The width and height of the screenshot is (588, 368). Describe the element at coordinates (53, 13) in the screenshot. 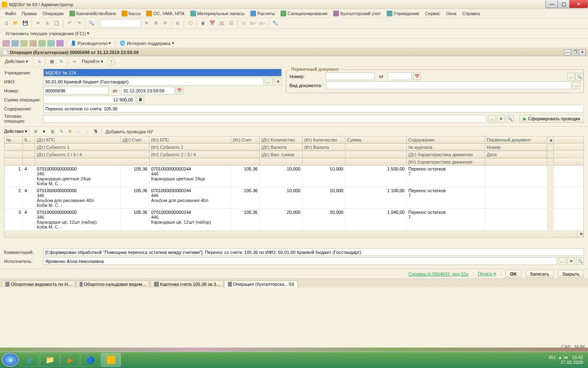

I see `menu-operations: Операции` at that location.